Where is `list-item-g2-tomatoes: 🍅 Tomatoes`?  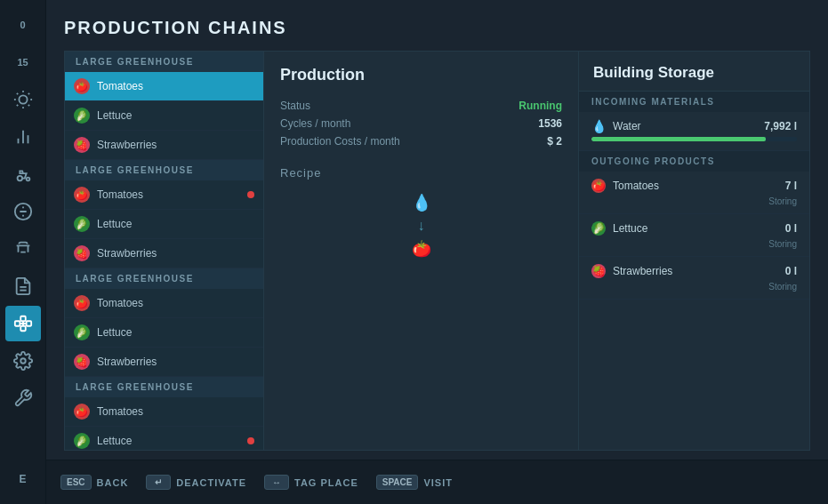
list-item-g2-tomatoes: 🍅 Tomatoes is located at coordinates (164, 196).